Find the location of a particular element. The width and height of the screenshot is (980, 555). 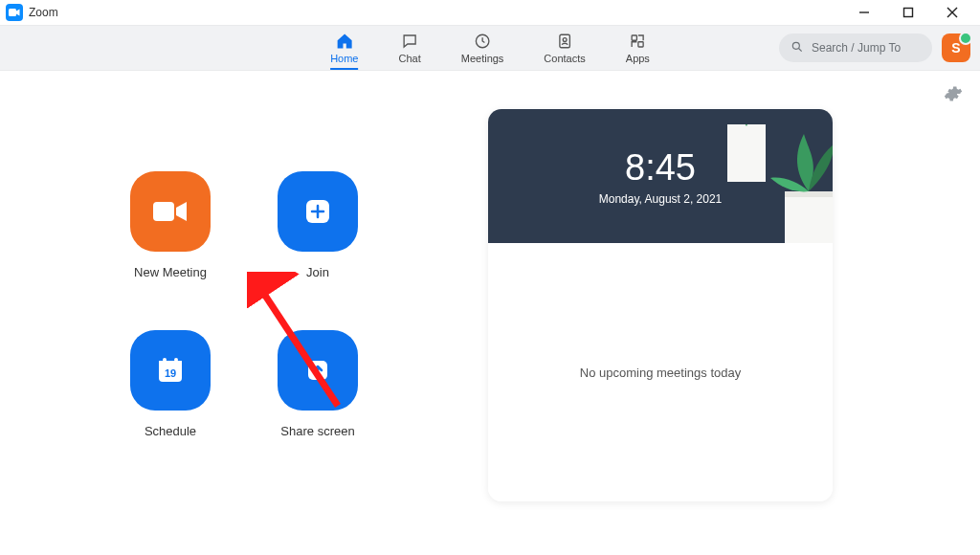

clock-date: Monday, August 2, 2021 is located at coordinates (660, 199).